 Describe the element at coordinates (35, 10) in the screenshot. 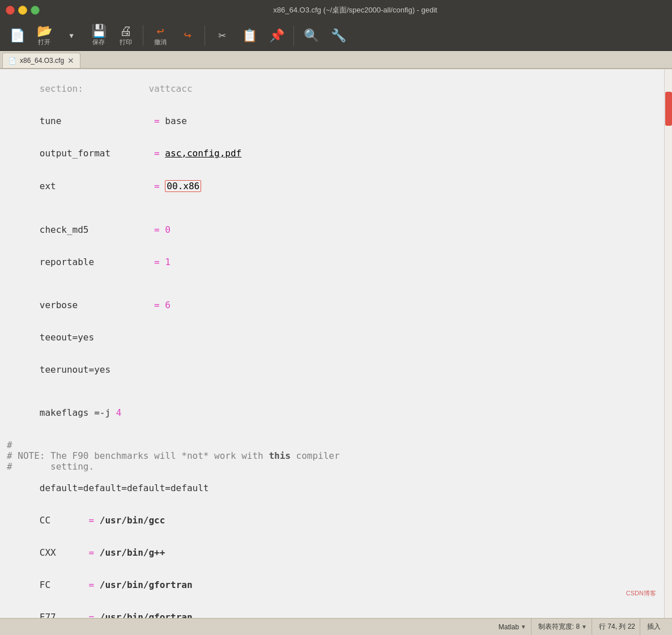

I see `maximize-button` at that location.